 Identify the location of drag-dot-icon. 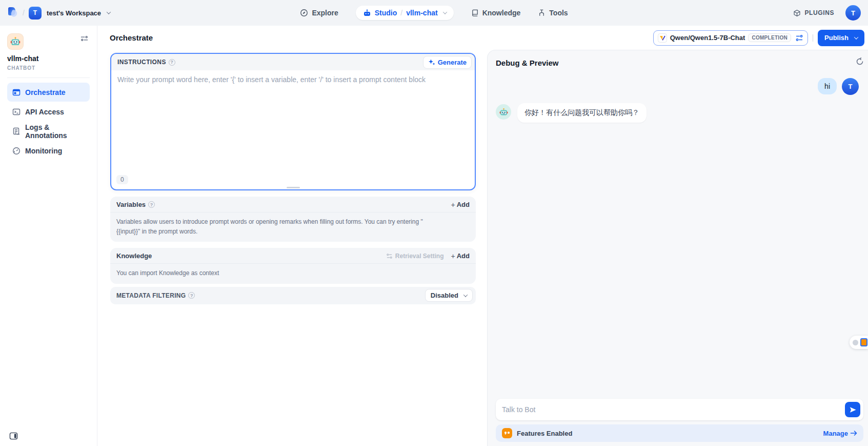
(855, 343).